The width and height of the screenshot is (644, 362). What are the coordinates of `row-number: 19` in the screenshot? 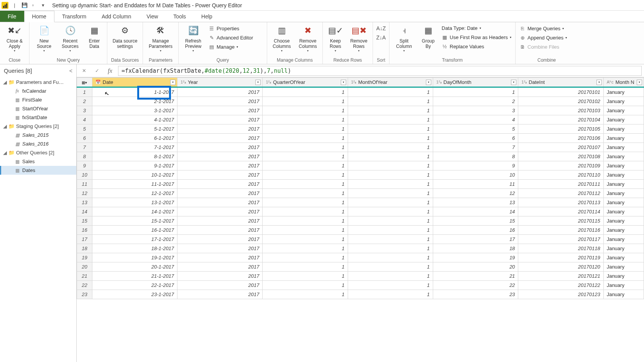 It's located at (85, 258).